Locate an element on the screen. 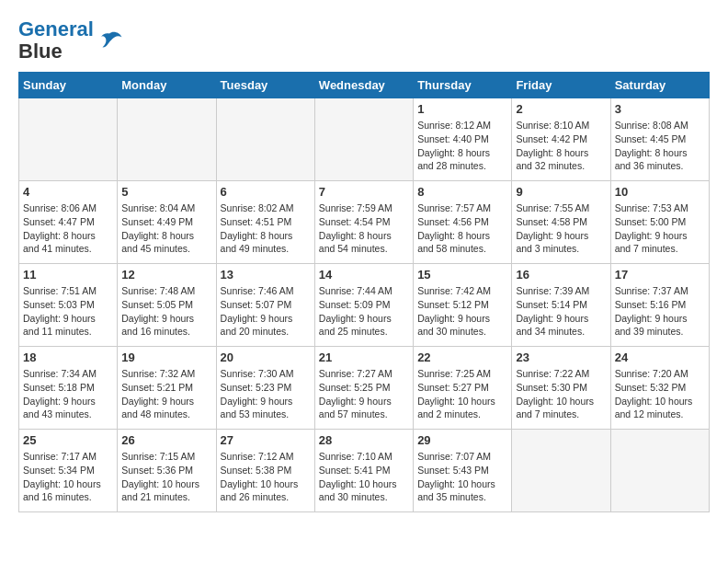 The width and height of the screenshot is (728, 563). calendar-cell: 20Sunrise: 7:30 AM Sunset: 5:23 PM Dayli… is located at coordinates (265, 388).